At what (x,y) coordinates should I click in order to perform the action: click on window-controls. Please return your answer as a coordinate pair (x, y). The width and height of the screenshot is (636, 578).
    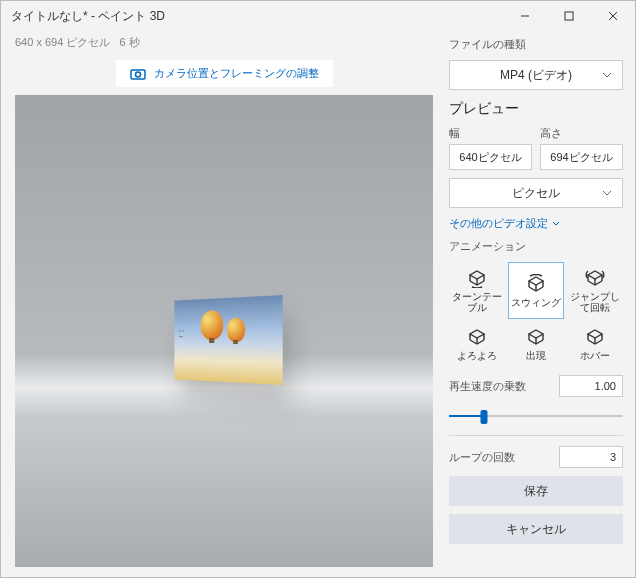
    Looking at the image, I should click on (569, 16).